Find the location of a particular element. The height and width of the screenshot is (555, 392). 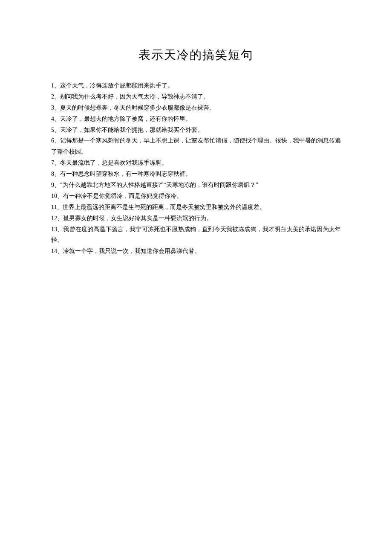

list-item: 2、别问我为什么考不好，因为天气太冷，导致神志不清了。 is located at coordinates (196, 97).